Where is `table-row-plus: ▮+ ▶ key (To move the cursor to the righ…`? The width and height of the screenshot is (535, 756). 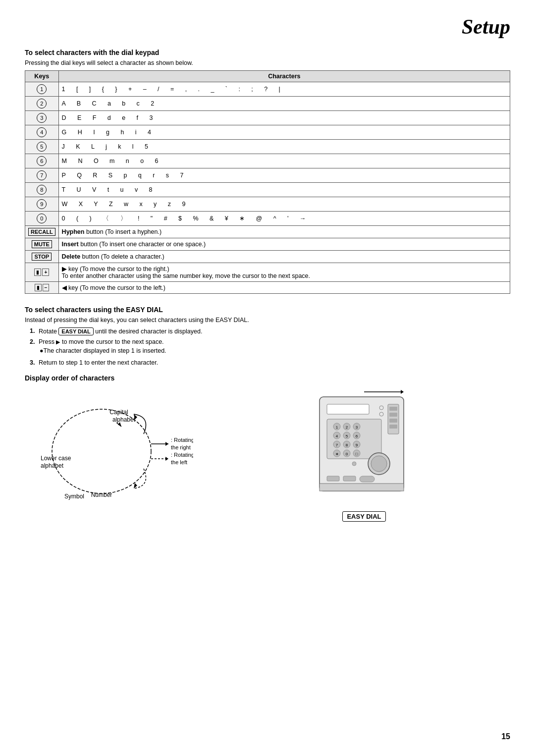
table-row-plus: ▮+ ▶ key (To move the cursor to the righ… is located at coordinates (268, 272).